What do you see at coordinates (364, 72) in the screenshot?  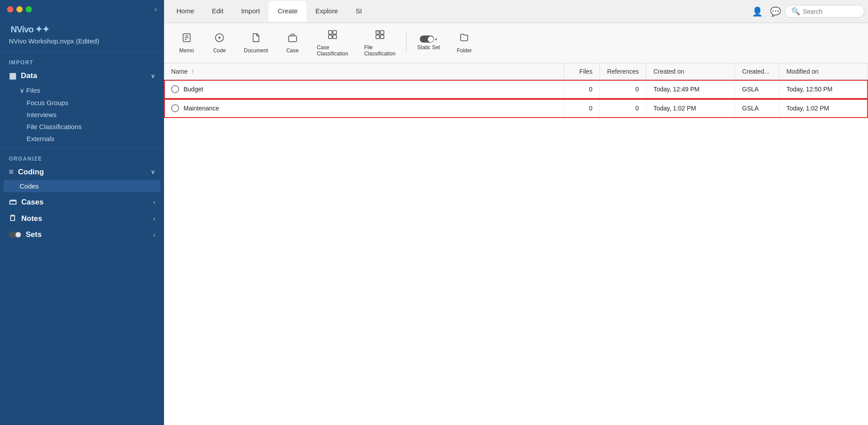 I see `column-name: Name ↑` at bounding box center [364, 72].